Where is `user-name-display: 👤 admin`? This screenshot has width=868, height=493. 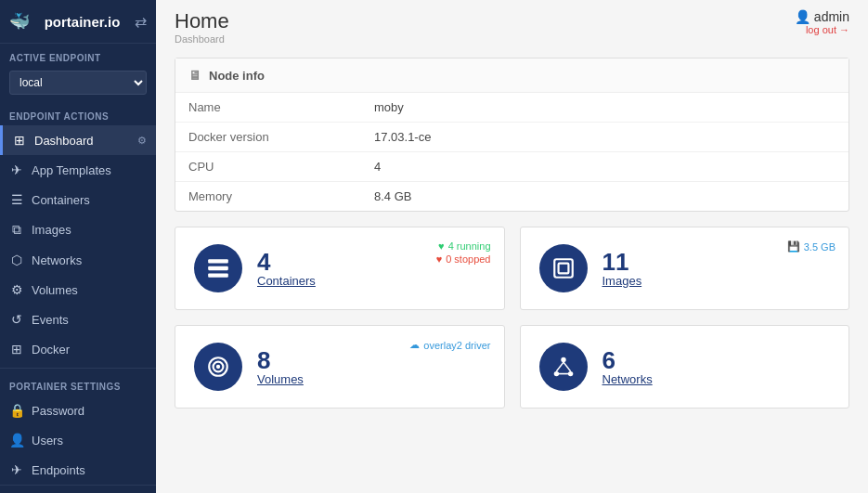 user-name-display: 👤 admin is located at coordinates (823, 17).